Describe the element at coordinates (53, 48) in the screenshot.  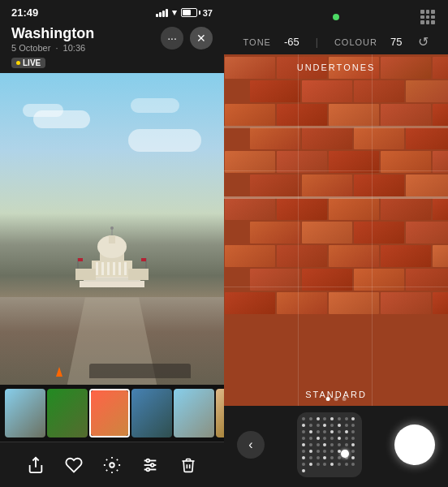
I see `photo-date: 5 October · 10:36` at that location.